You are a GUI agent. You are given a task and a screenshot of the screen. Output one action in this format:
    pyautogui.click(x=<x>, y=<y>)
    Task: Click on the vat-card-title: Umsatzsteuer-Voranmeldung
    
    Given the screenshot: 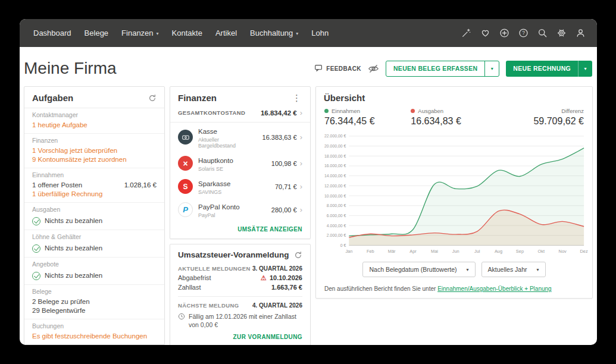 What is the action you would take?
    pyautogui.click(x=233, y=255)
    